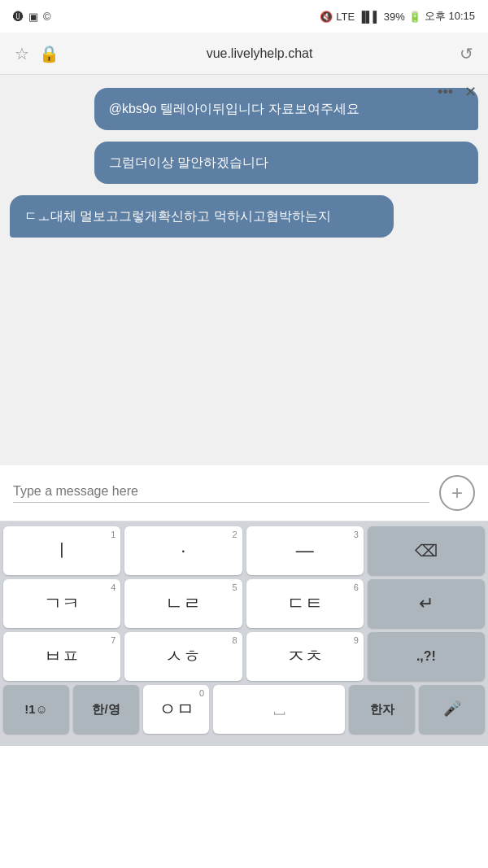  Describe the element at coordinates (426, 604) in the screenshot. I see `key-enter: ↵` at that location.